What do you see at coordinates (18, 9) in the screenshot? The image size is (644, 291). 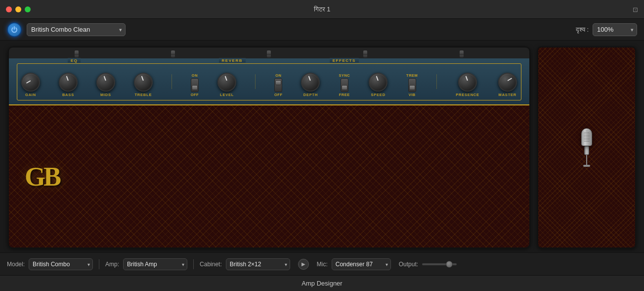 I see `minimize-button` at bounding box center [18, 9].